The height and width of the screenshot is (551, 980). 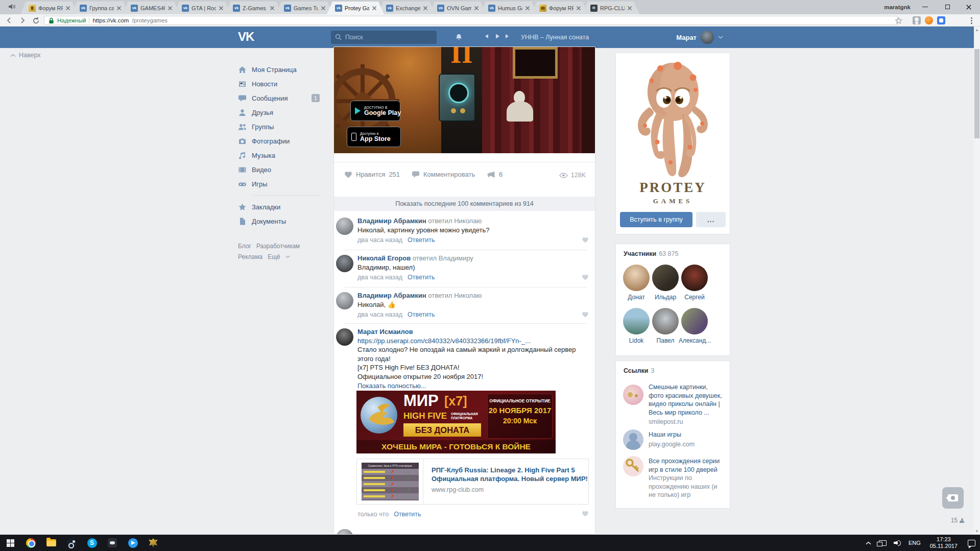 What do you see at coordinates (473, 482) in the screenshot?
I see `link-attachment-card: Сравнение Java и PTS платформ ✗✓ ✗✓ ✗✓ ✗…` at bounding box center [473, 482].